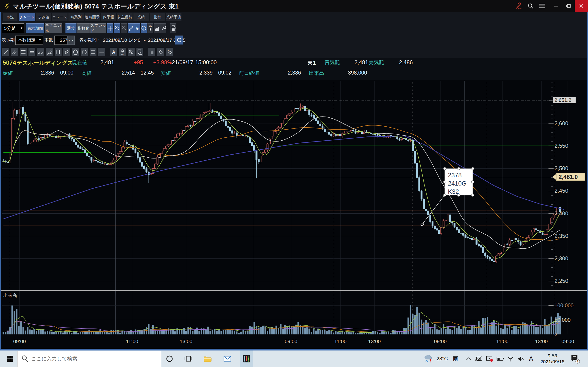 The height and width of the screenshot is (367, 588). I want to click on trading-app-icon, so click(246, 359).